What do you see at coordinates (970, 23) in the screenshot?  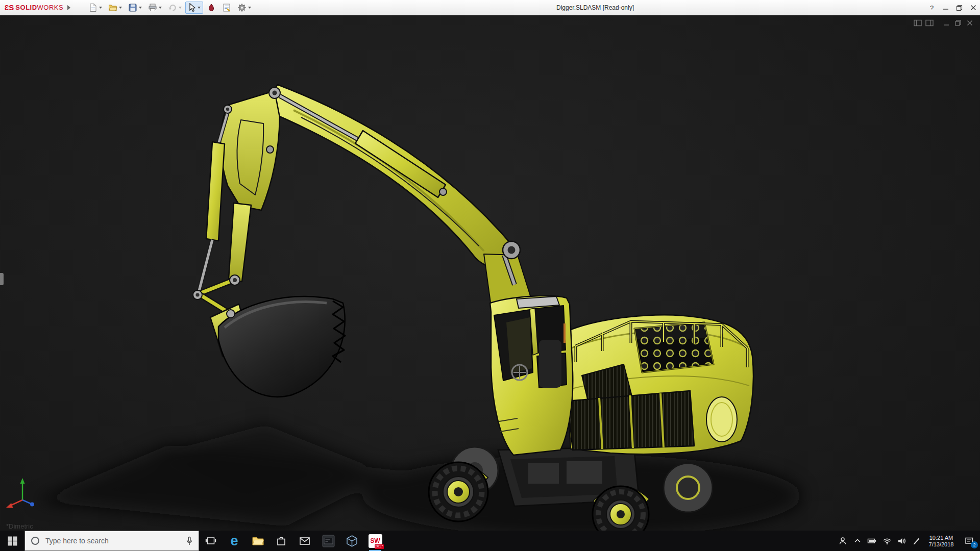 I see `doc-close-icon` at bounding box center [970, 23].